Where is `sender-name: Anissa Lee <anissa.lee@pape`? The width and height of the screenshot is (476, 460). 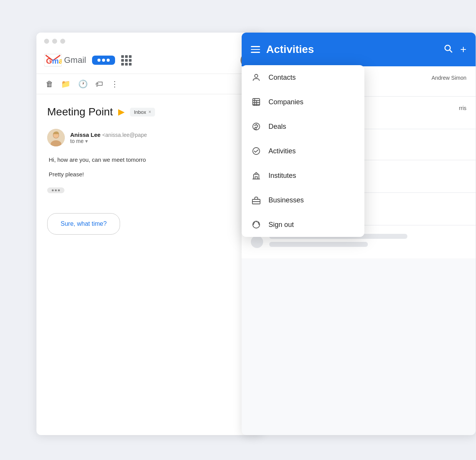 sender-name: Anissa Lee <anissa.lee@pape is located at coordinates (109, 135).